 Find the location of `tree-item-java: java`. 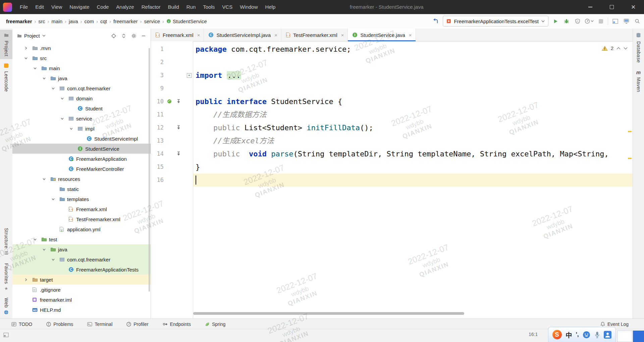

tree-item-java: java is located at coordinates (82, 249).